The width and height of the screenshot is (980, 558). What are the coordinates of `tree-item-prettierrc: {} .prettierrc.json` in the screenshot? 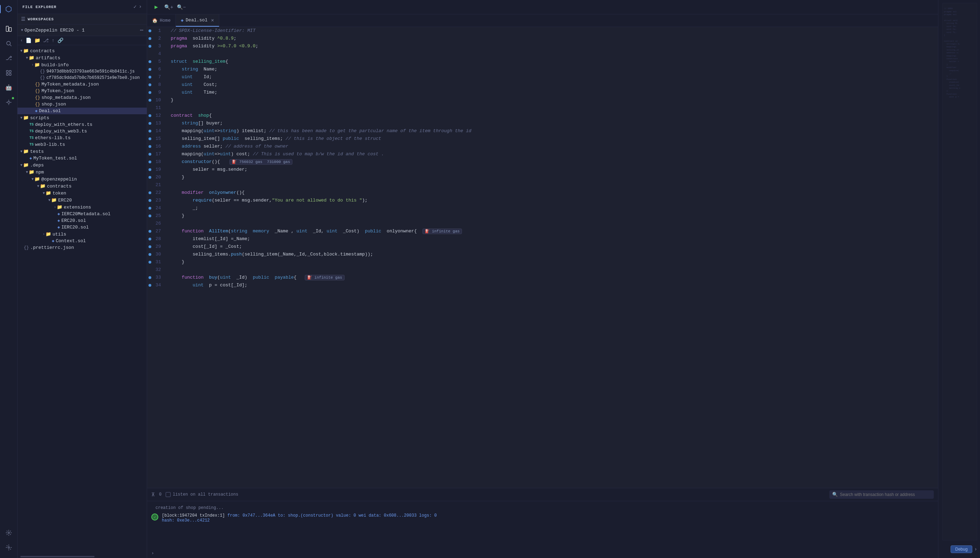 It's located at (82, 248).